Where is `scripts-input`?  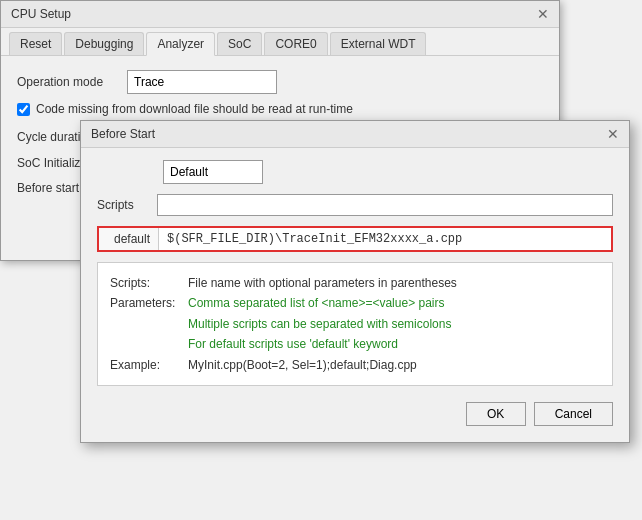 scripts-input is located at coordinates (385, 205).